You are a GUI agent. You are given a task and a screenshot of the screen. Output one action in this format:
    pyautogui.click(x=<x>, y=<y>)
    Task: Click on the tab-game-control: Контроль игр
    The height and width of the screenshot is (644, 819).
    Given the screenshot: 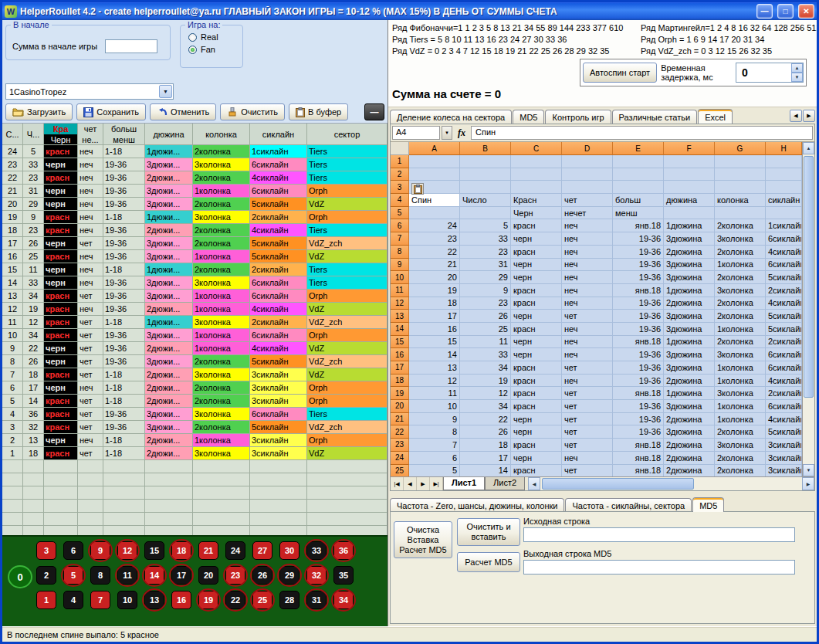 What is the action you would take?
    pyautogui.click(x=577, y=117)
    